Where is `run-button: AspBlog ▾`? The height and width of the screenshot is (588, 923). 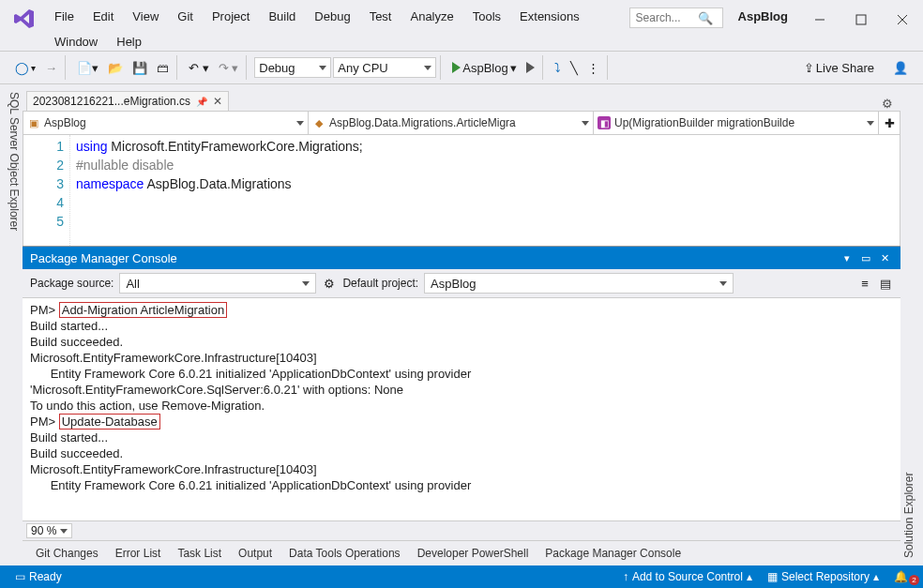 run-button: AspBlog ▾ is located at coordinates (484, 68).